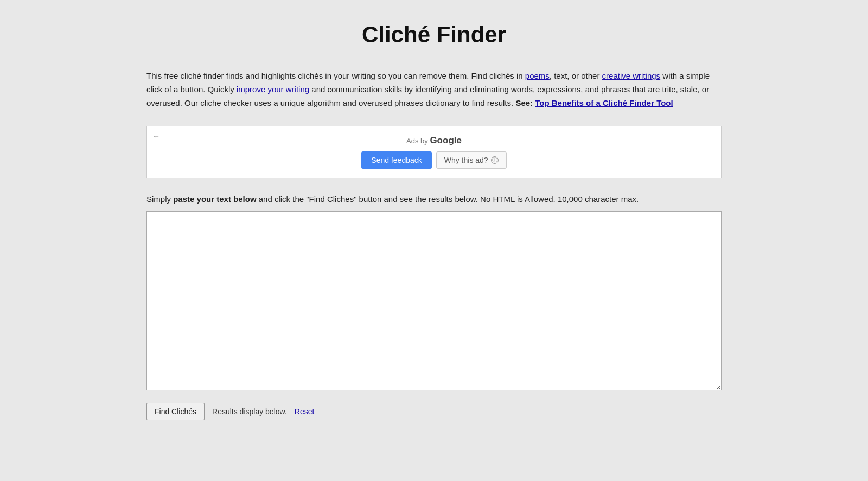  I want to click on ad-buttons: Send feedback Why this ad? ⓘ, so click(434, 160).